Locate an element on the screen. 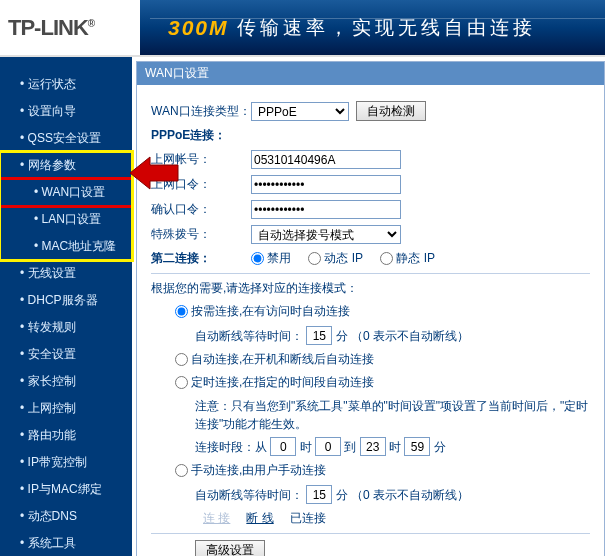 This screenshot has width=605, height=556. sidebar-item-network: 网络参数 is located at coordinates (66, 166).